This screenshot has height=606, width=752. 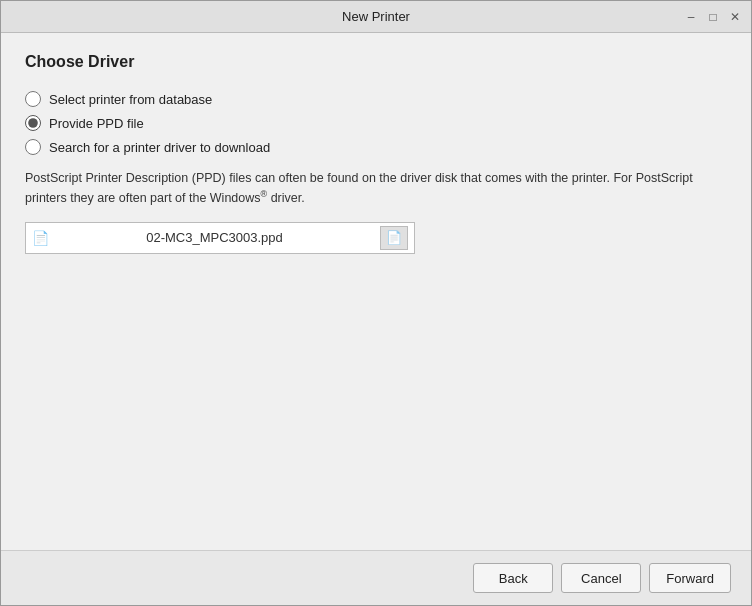 I want to click on radio-search-label: Search for a printer driver to download, so click(x=160, y=148).